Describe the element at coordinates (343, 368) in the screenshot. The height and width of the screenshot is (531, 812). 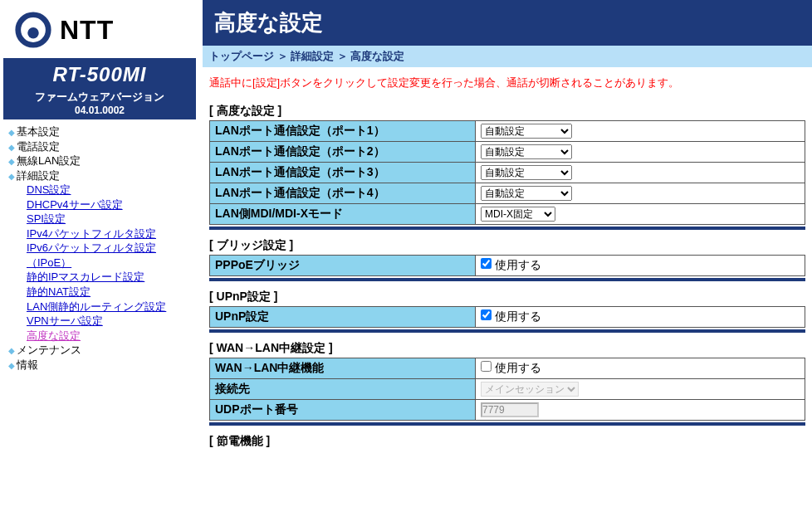
I see `label-relay: WAN→LAN中継機能` at that location.